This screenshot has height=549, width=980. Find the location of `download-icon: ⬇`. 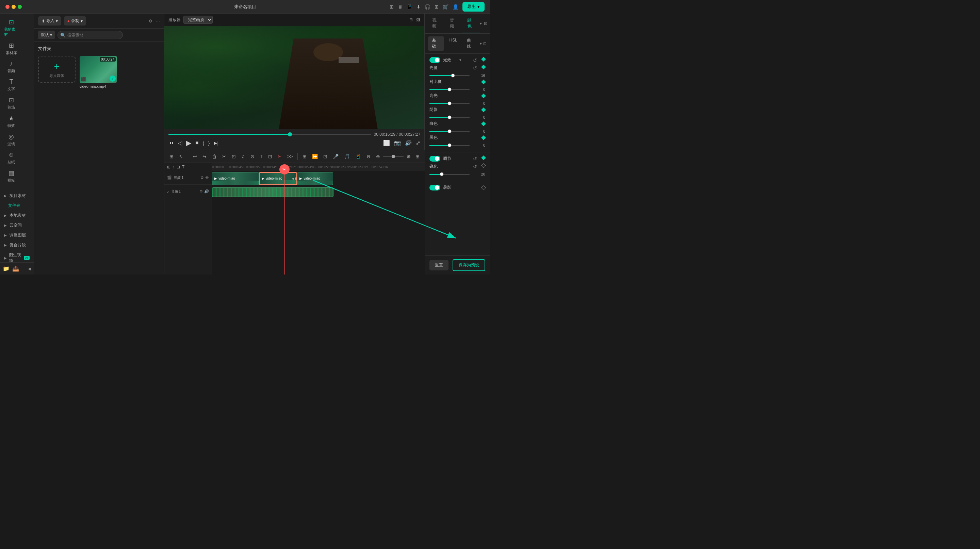

download-icon: ⬇ is located at coordinates (418, 7).